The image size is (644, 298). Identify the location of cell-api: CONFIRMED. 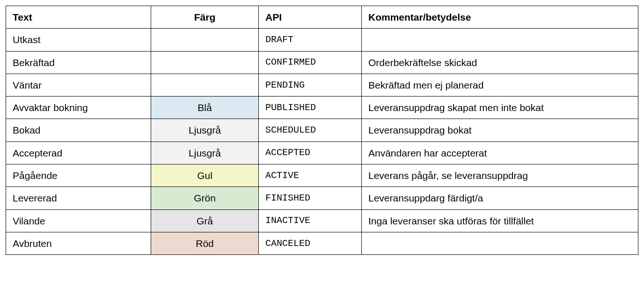
(310, 62).